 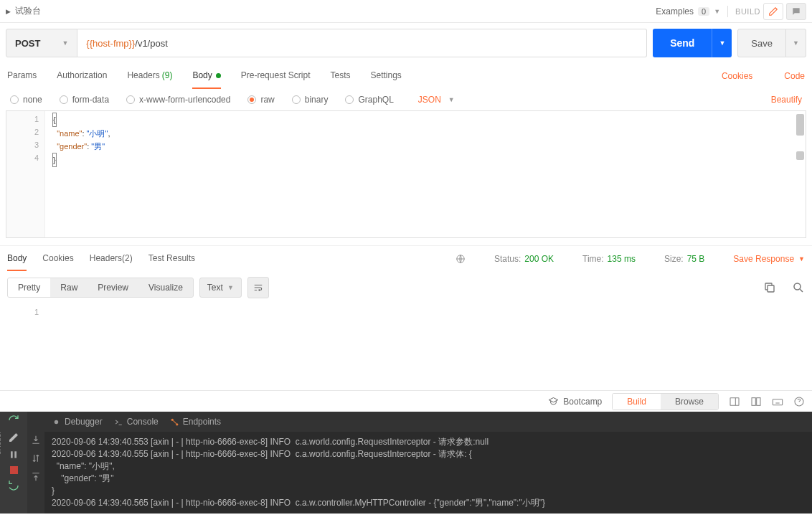 What do you see at coordinates (696, 259) in the screenshot?
I see `size-value: 75 B` at bounding box center [696, 259].